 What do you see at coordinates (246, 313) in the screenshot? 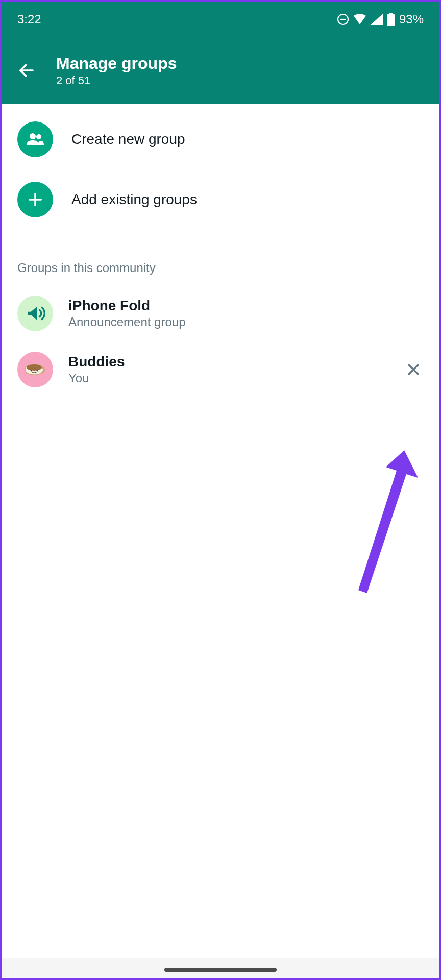
I see `group-info: iPhone Fold Announcement group` at bounding box center [246, 313].